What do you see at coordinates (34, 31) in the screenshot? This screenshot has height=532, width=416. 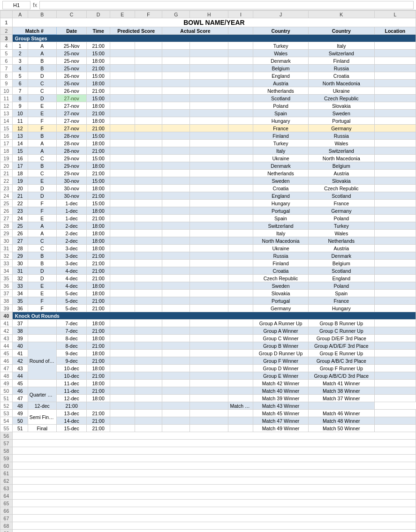 I see `header-match: Match #` at bounding box center [34, 31].